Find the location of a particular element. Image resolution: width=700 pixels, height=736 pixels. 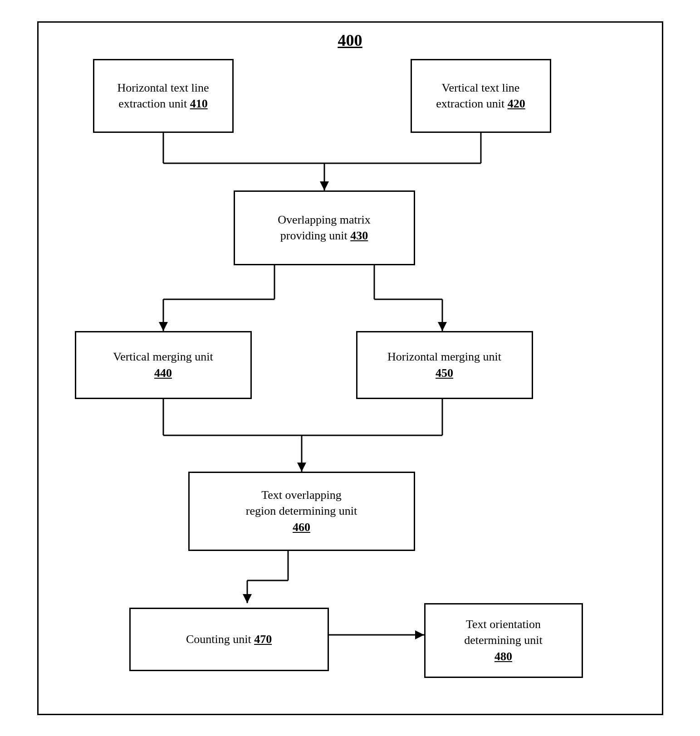

unit-420-box: Vertical text lineextraction unit 420 is located at coordinates (481, 96).